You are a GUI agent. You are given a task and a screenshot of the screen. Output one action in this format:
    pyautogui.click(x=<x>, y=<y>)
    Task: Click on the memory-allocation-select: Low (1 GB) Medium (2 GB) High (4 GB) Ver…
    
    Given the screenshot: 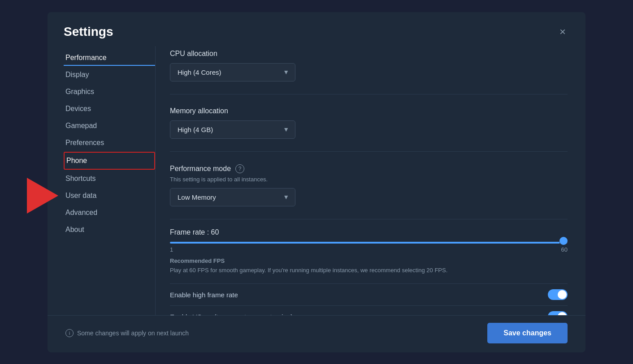 What is the action you would take?
    pyautogui.click(x=233, y=130)
    